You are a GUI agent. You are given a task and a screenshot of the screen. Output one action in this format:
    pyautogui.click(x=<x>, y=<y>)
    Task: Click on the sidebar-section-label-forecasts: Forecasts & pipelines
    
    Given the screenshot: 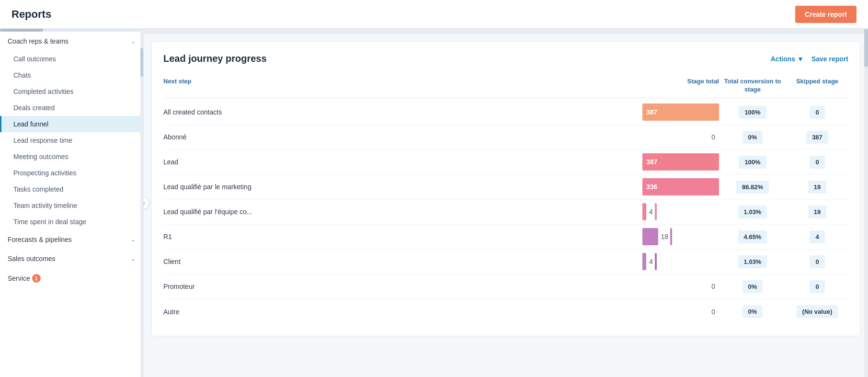 What is the action you would take?
    pyautogui.click(x=40, y=240)
    